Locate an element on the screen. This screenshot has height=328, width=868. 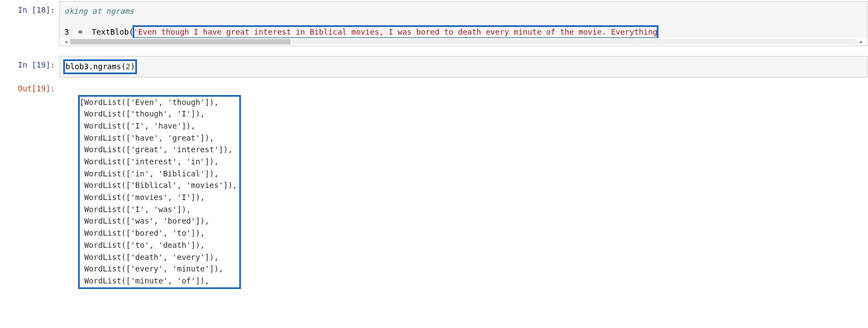
highlight-code: blob3.ngrams(2) is located at coordinates (100, 67).